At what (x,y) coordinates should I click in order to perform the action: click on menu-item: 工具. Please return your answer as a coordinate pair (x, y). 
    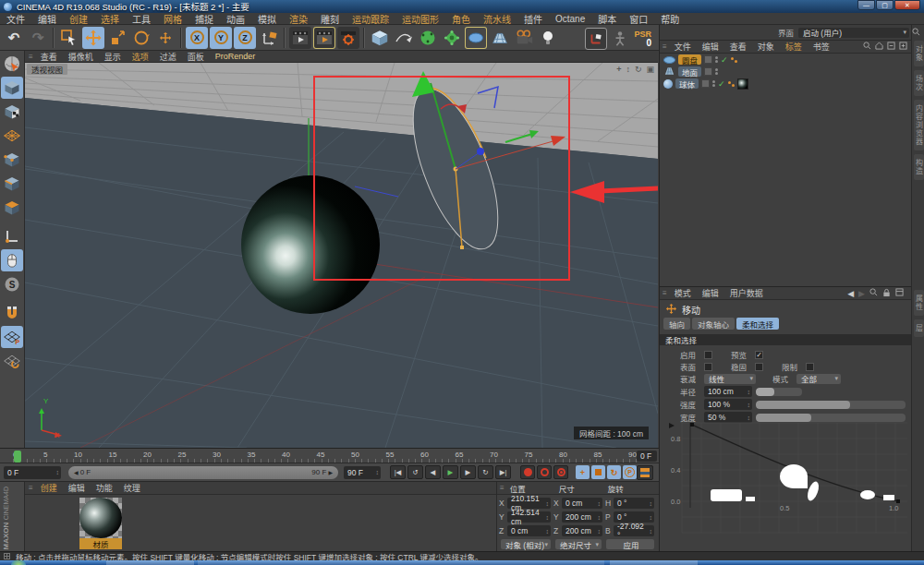
    Looking at the image, I should click on (141, 18).